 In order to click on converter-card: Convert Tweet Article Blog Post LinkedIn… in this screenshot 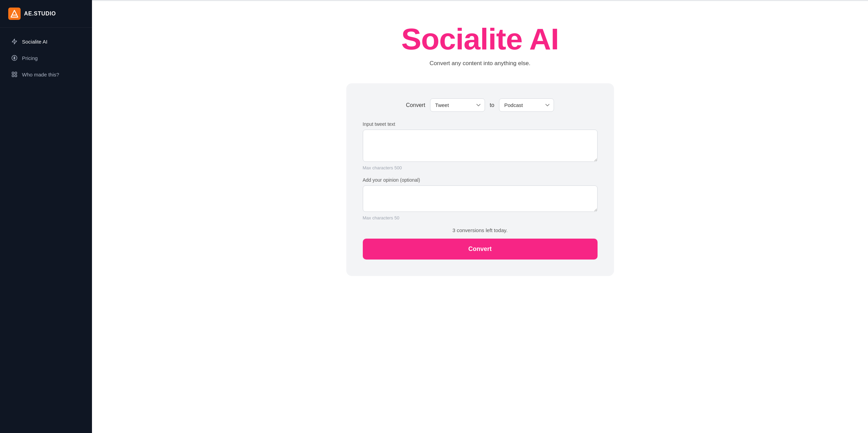, I will do `click(480, 180)`.